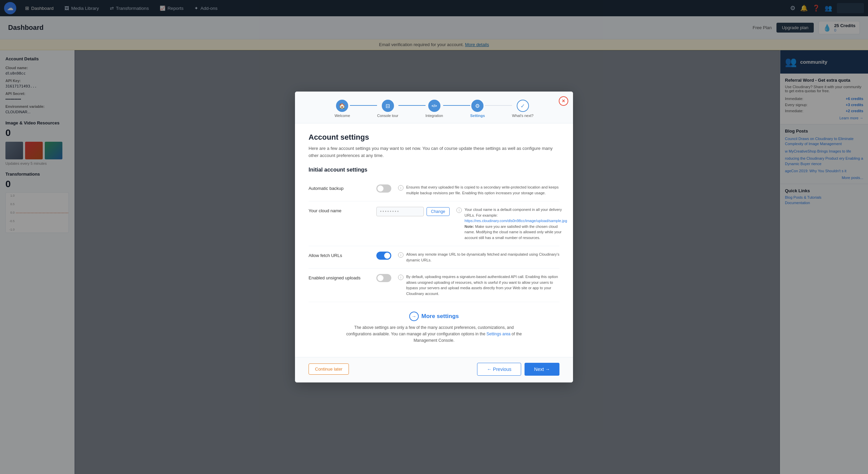  I want to click on automatic-backup-label: Automatic backup, so click(339, 188).